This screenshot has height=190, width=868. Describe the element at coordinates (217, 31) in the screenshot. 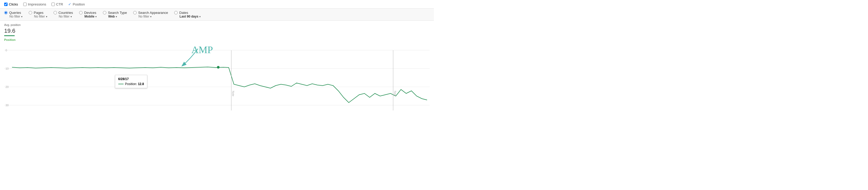

I see `avg-position-value: 19.6` at that location.